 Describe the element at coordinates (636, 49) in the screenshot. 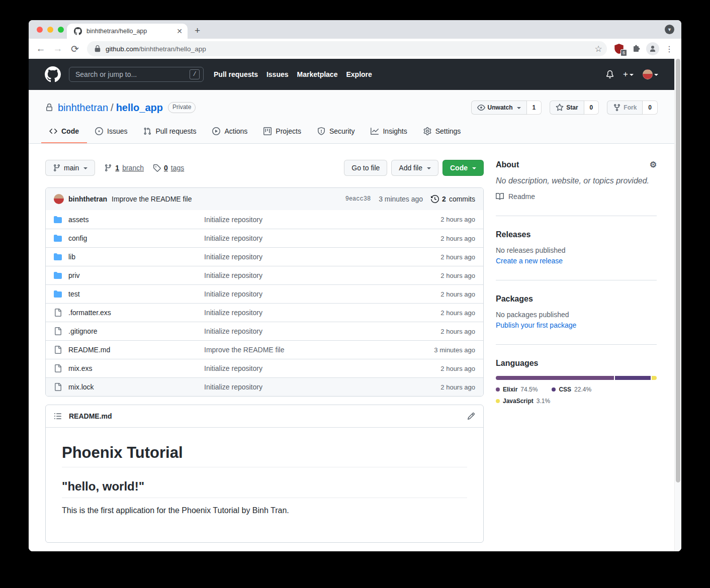

I see `extensions-puzzle-icon` at that location.